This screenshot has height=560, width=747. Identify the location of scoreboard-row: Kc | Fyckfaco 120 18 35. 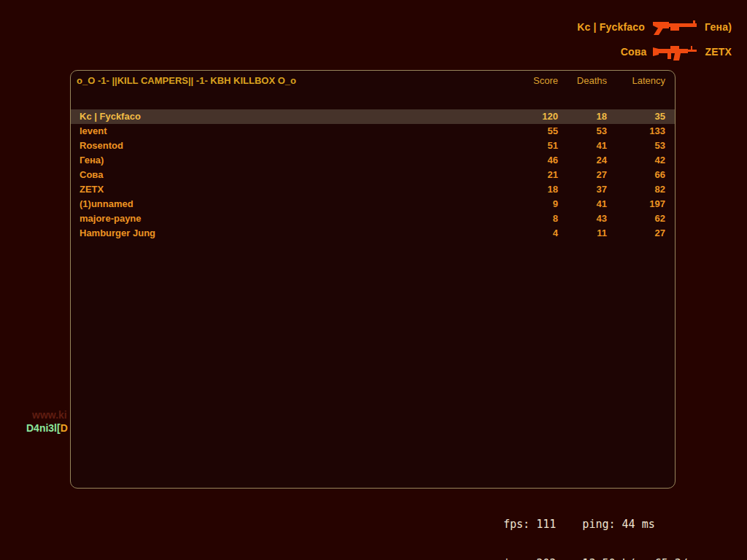
(373, 117).